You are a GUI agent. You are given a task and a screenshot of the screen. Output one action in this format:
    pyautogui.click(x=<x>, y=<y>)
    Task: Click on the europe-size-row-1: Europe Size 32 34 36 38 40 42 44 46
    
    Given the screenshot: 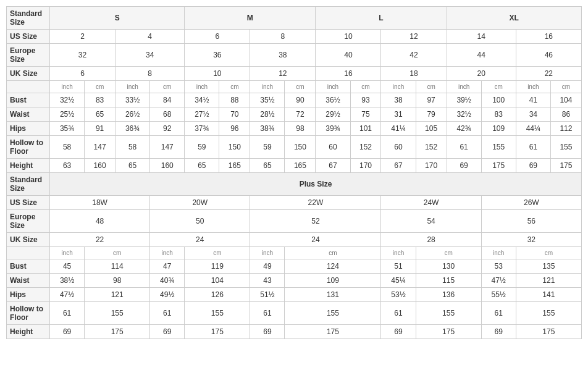 What is the action you would take?
    pyautogui.click(x=294, y=56)
    